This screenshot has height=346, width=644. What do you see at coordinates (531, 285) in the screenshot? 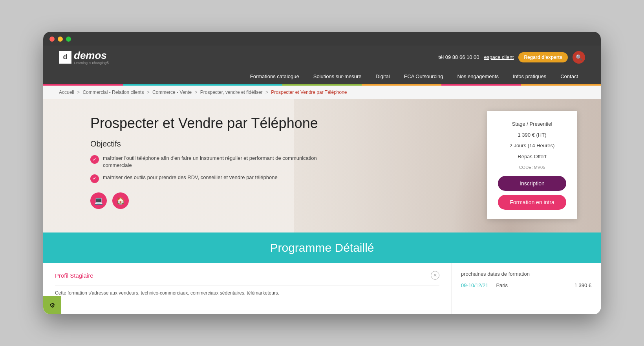
I see `date-city-1: Paris` at bounding box center [531, 285].